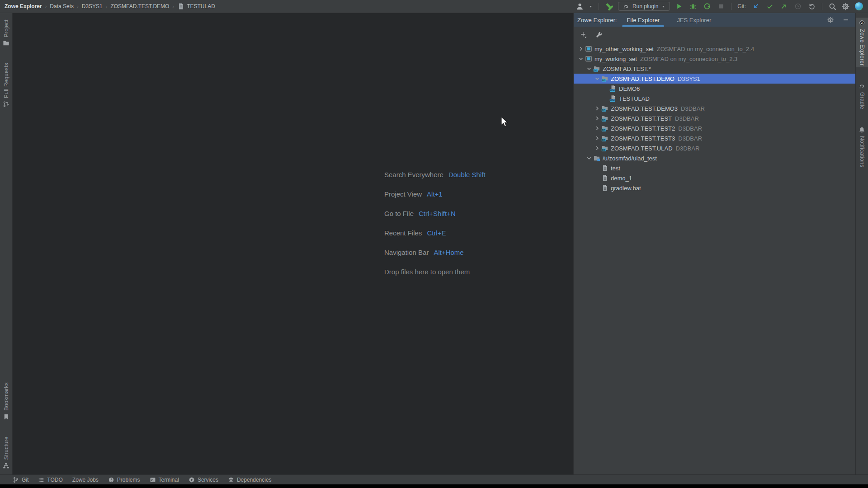 The image size is (868, 488). Describe the element at coordinates (626, 188) in the screenshot. I see `tree-node-label: gradlew.bat` at that location.